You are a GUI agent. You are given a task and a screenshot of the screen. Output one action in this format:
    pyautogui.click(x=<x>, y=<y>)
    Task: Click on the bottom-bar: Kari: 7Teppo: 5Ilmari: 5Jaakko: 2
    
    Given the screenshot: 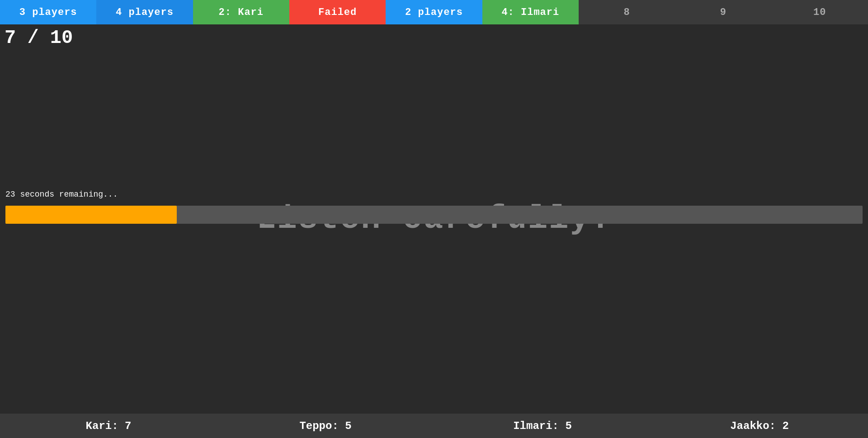 What is the action you would take?
    pyautogui.click(x=434, y=426)
    